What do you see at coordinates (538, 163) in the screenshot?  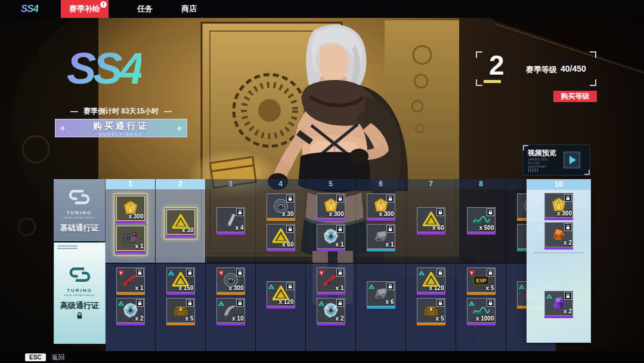 I see `video-preview-subtitle: INFECTEDPLANTANATOMY` at bounding box center [538, 163].